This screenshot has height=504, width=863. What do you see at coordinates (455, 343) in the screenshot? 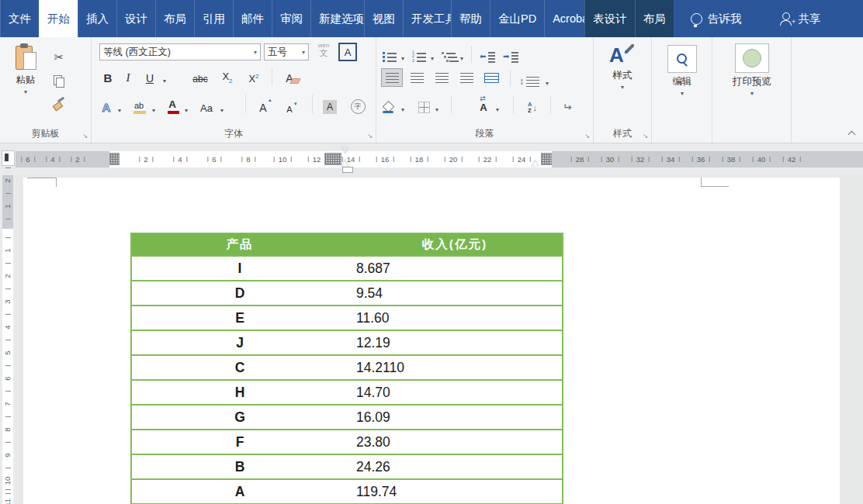
I see `revenue-cell: 12.19` at bounding box center [455, 343].